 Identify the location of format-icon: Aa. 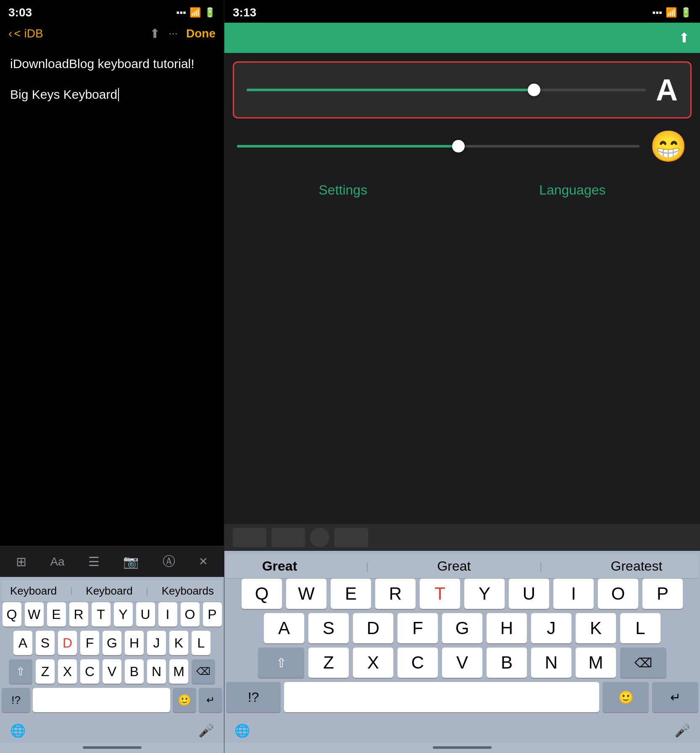
(57, 562).